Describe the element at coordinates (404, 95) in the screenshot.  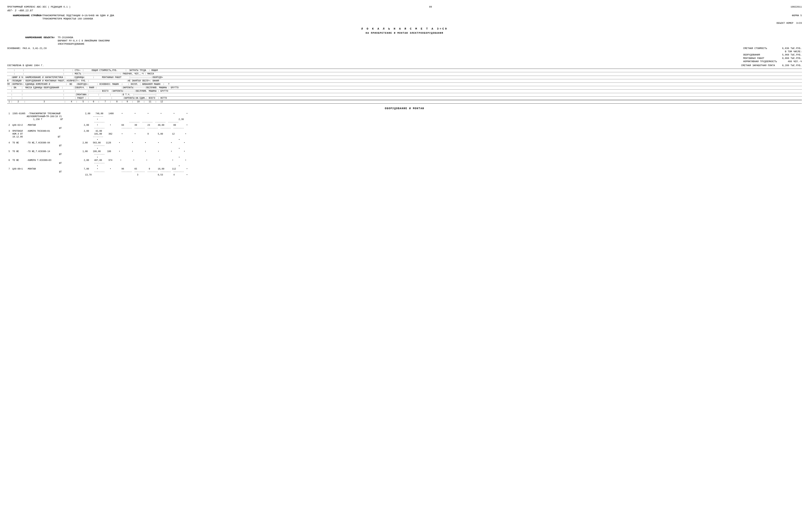
I see `header-row-8: : : : :IМОНТАЖН.: : : :В Т.Ч. :---------…` at that location.